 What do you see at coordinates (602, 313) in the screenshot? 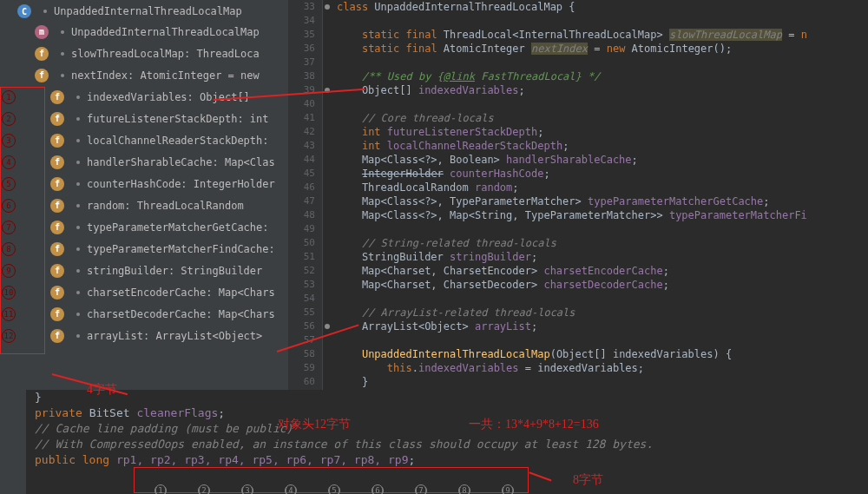
I see `code-line: // ArrayList-related thread-locals` at bounding box center [602, 313].